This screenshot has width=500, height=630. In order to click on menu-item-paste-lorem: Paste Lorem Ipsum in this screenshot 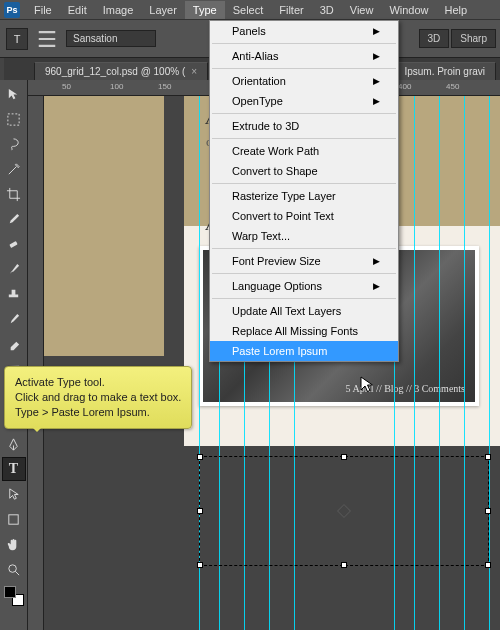, I will do `click(304, 351)`.